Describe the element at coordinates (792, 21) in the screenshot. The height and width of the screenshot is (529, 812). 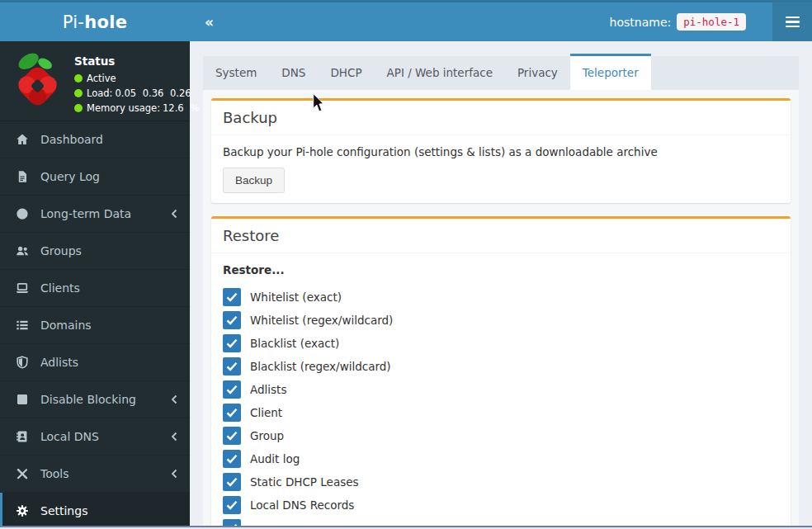
I see `hamburger-menu-icon` at that location.